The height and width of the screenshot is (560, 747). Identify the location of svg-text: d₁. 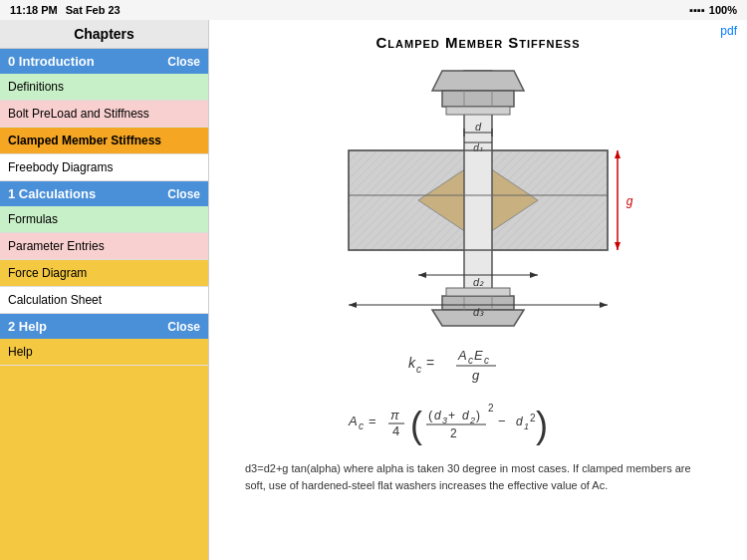
(478, 147).